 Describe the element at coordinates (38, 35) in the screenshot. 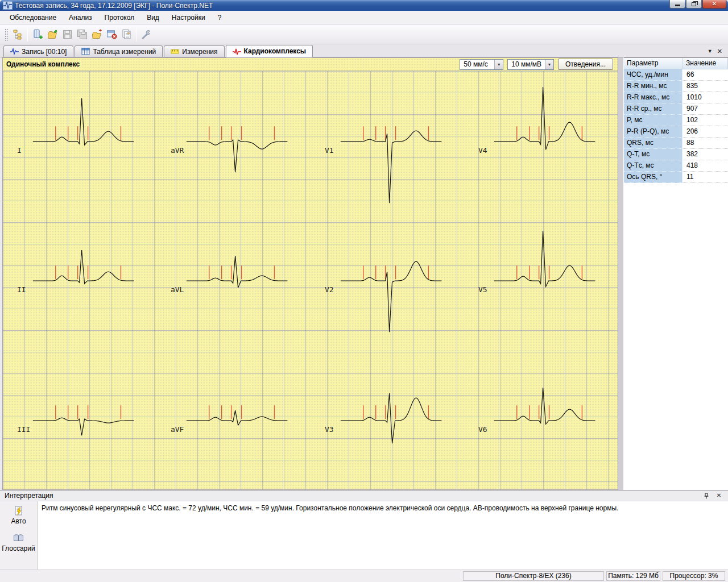

I see `new-exam-button` at that location.